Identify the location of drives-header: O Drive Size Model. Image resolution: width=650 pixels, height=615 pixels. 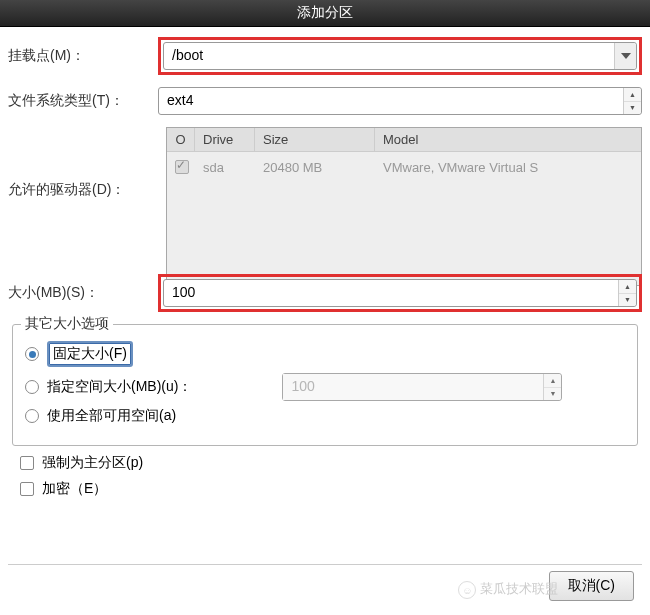
(404, 140).